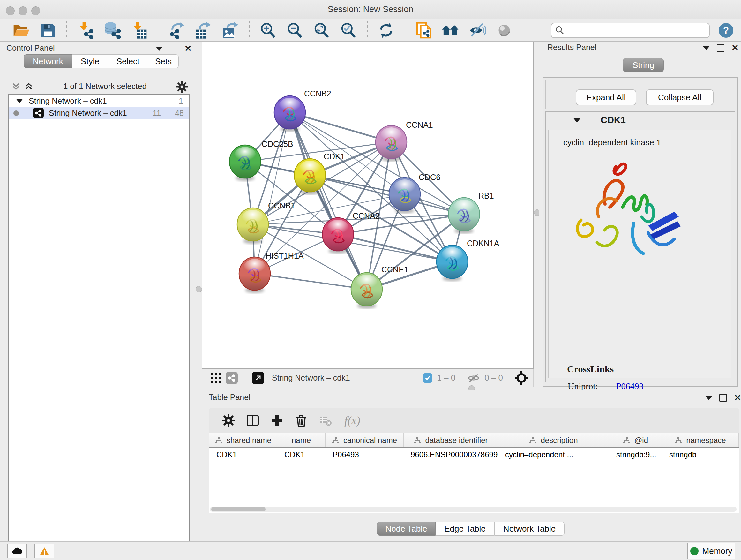  Describe the element at coordinates (452, 263) in the screenshot. I see `network-node-CDKN1A` at that location.